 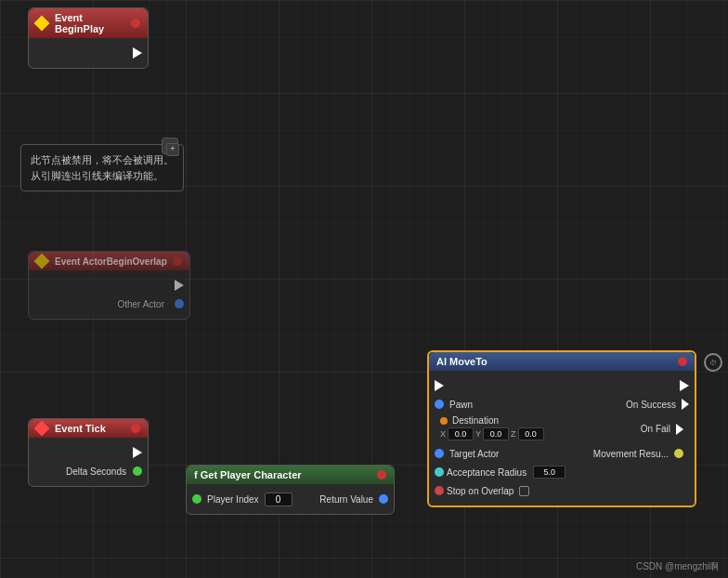 I want to click on z-input, so click(x=531, y=434).